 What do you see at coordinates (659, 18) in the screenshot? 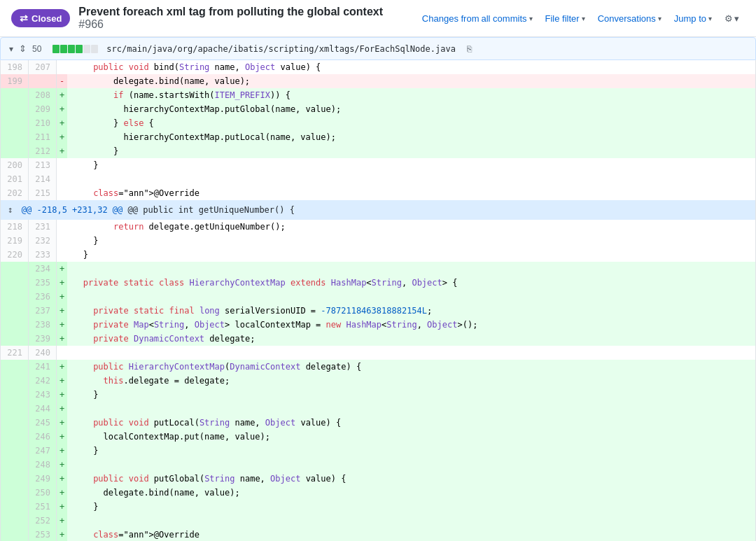
I see `conversations-chevron-icon: ▾` at bounding box center [659, 18].